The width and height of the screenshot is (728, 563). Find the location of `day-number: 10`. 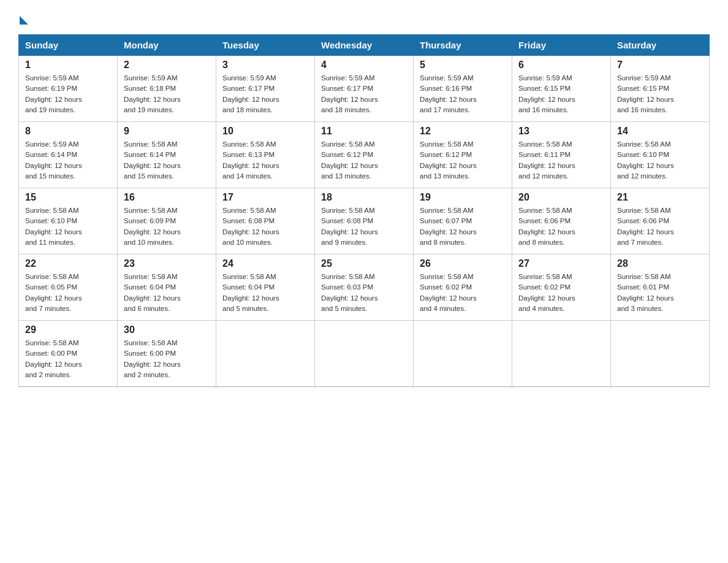

day-number: 10 is located at coordinates (265, 131).